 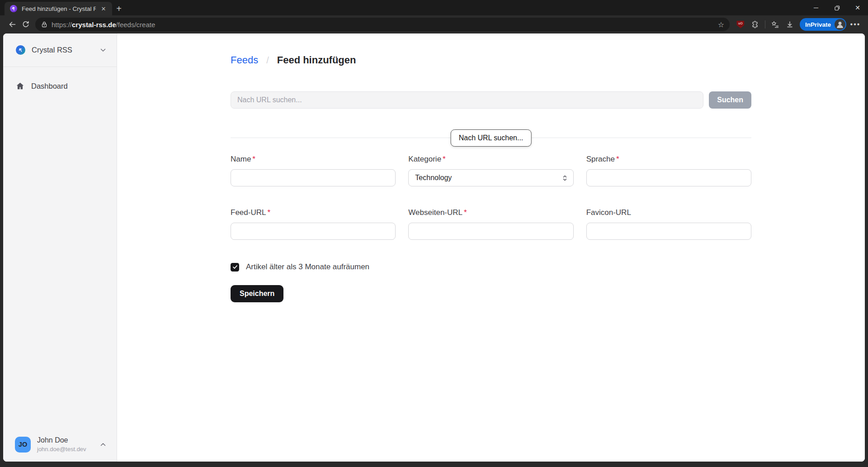 I want to click on field-feed-url: Feed-URL*, so click(x=313, y=224).